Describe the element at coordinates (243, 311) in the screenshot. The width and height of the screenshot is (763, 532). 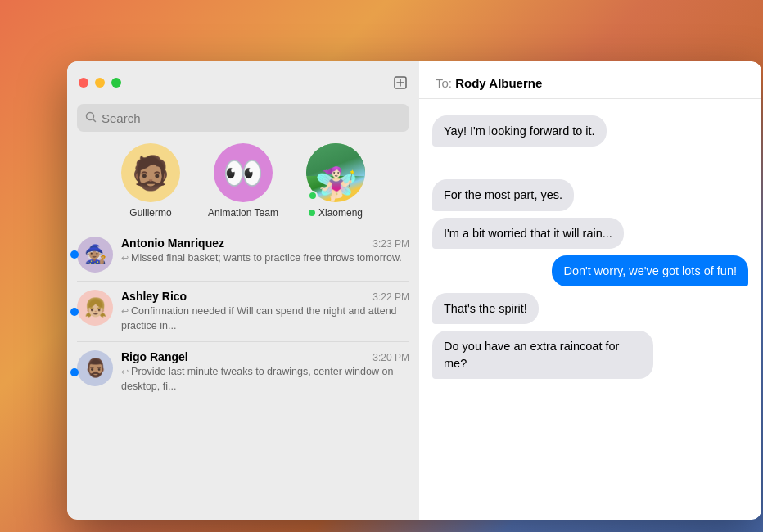
I see `message-item-ashley: 👧🏼 Ashley Rico 3:22 PM ↩ Confirmation ne…` at that location.